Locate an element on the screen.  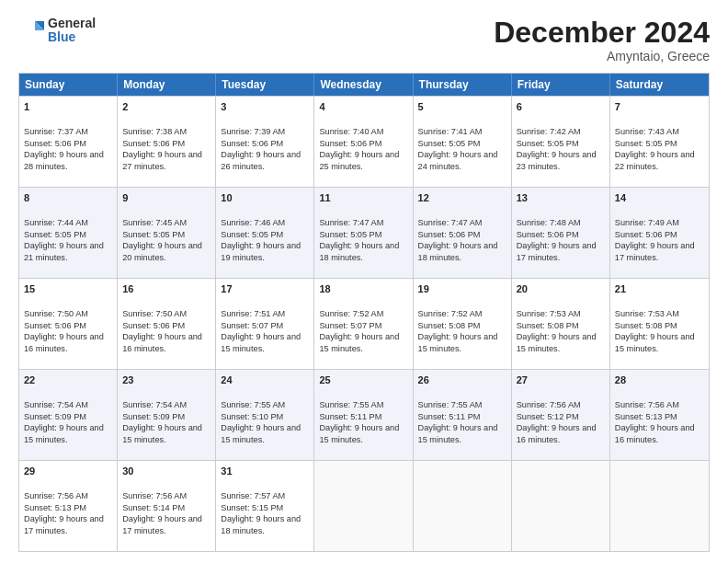
day-number: 1 is located at coordinates (68, 107).